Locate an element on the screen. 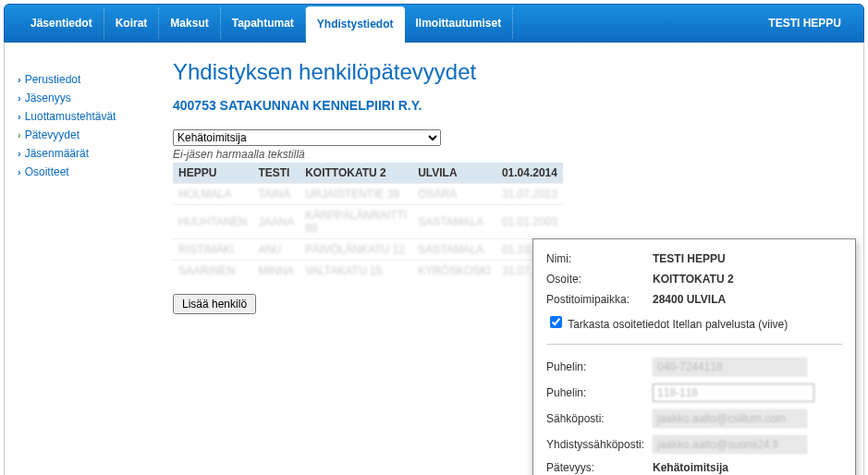 The height and width of the screenshot is (475, 868). table-cell: KYRÖSKOSKI is located at coordinates (455, 272).